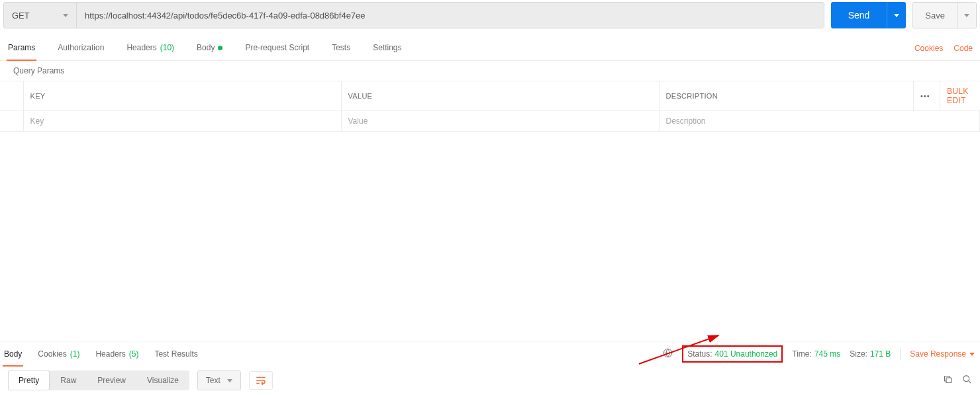  Describe the element at coordinates (732, 354) in the screenshot. I see `status-highlight-box: Status: 401 Unauthorized` at that location.